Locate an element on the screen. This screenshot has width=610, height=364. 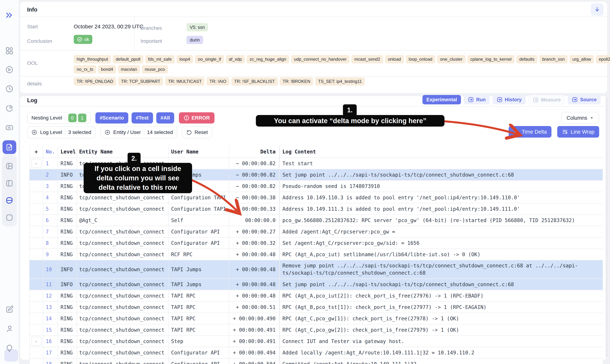
table-row: 14RINGtcp/connect_shutdown_connectTAPI R… is located at coordinates (316, 319).